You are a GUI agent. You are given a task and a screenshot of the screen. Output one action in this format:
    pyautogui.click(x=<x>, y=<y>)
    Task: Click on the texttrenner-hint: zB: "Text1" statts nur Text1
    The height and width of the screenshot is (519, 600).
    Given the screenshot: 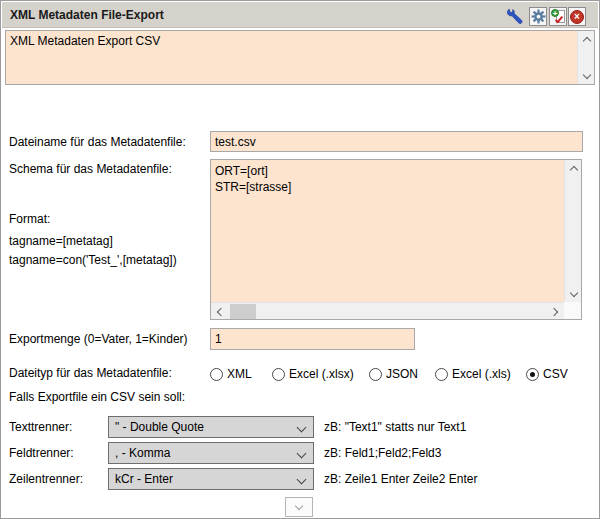 What is the action you would take?
    pyautogui.click(x=395, y=427)
    